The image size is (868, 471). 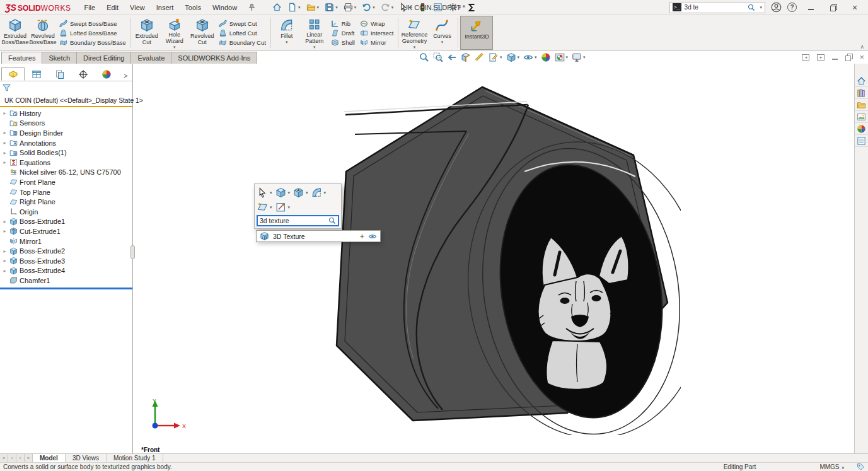 I want to click on design-library-tab, so click(x=861, y=93).